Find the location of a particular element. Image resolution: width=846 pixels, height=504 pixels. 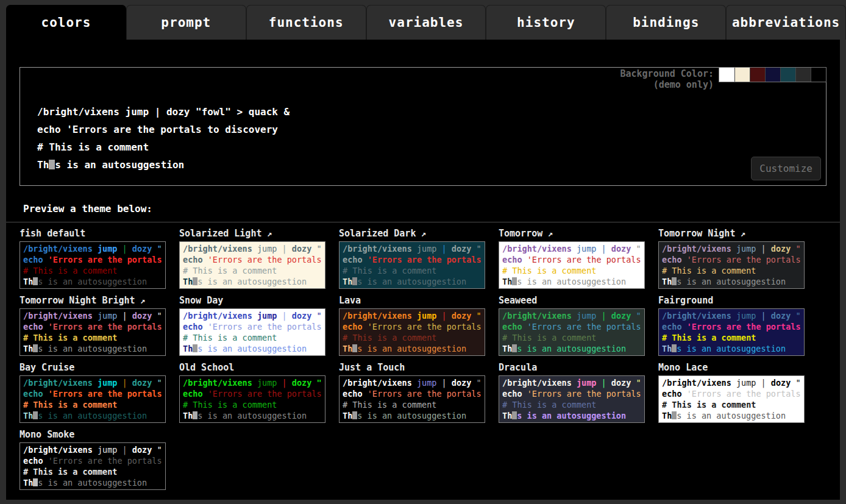

theme-card-fairground: Fairground/bright/vixens jump | dozy "ec… is located at coordinates (731, 325).